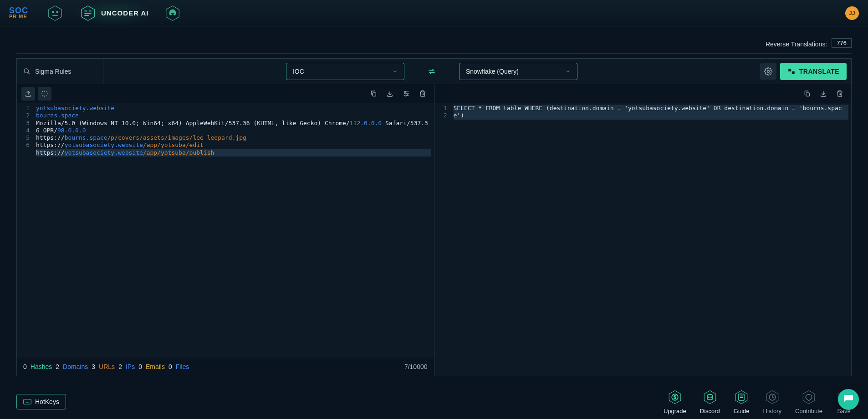 Image resolution: width=868 pixels, height=419 pixels. I want to click on source-format-dropdown: IOC, so click(345, 71).